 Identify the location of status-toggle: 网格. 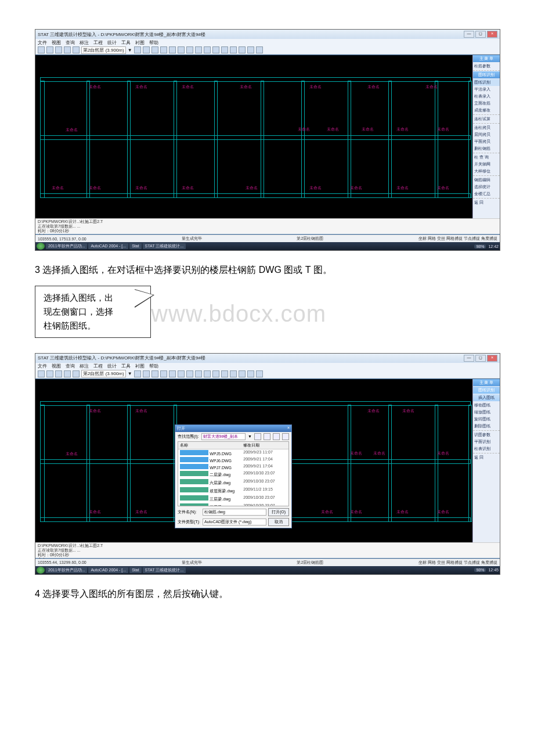
(432, 562).